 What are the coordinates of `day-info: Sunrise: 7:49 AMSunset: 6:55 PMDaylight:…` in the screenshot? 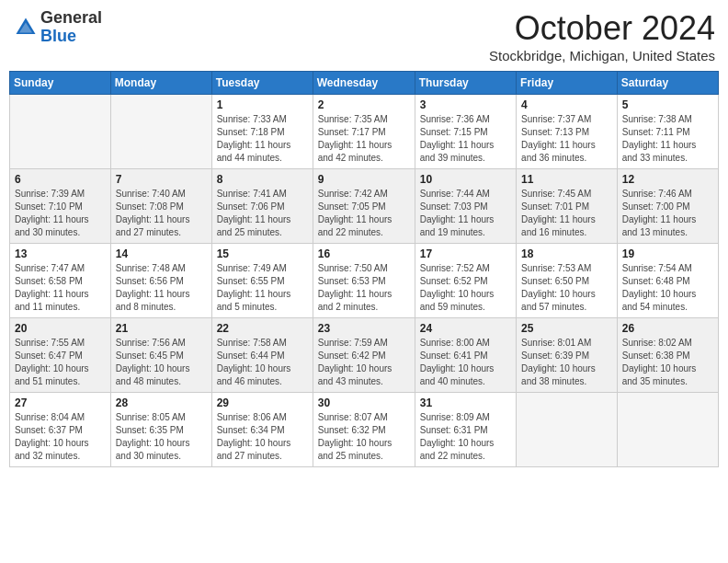 It's located at (263, 288).